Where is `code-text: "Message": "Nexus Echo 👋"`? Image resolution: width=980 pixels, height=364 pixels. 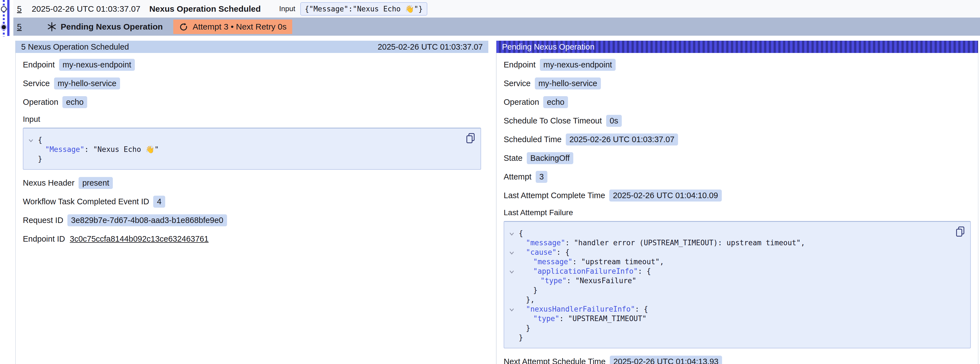
code-text: "Message": "Nexus Echo 👋" is located at coordinates (98, 149).